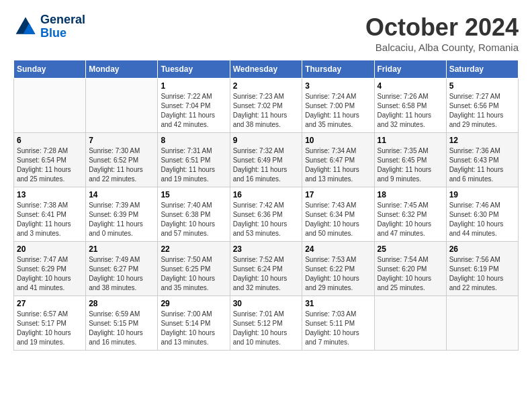 This screenshot has width=532, height=411. I want to click on title-block: October 2024 Balcaciu, Alba County, Roma…, so click(442, 34).